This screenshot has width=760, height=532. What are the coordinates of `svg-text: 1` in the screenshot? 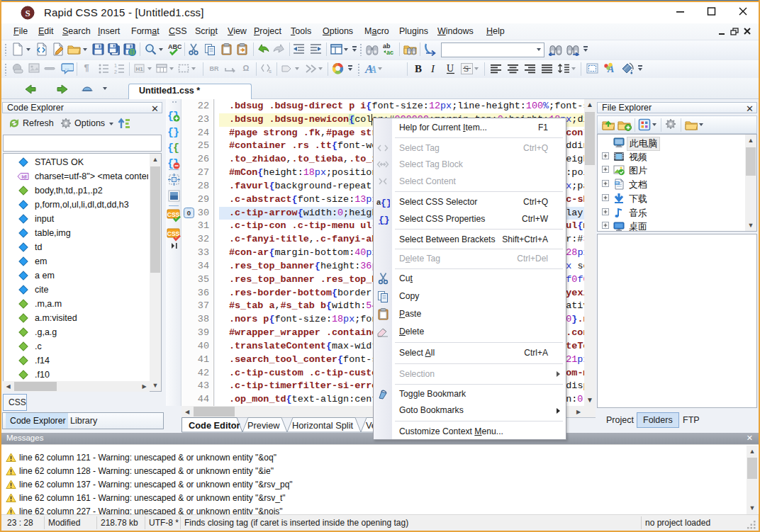 It's located at (116, 65).